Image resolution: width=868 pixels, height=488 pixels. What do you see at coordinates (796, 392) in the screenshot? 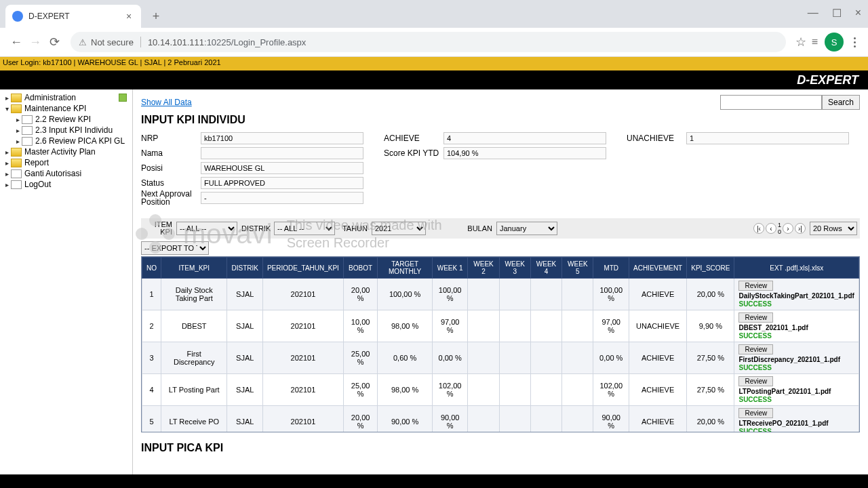
I see `file-link: LTPostingPart_202101_1.pdf` at bounding box center [796, 392].